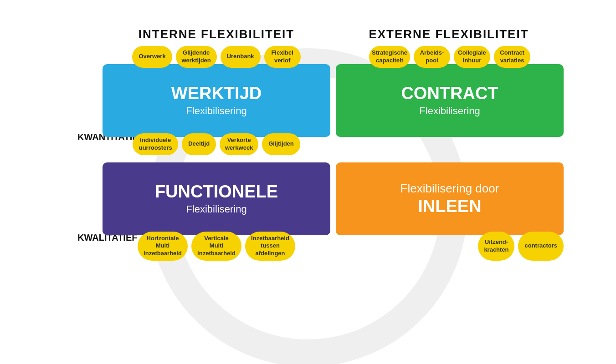 This screenshot has width=616, height=364. I want to click on functionele-sub: Flexibilisering, so click(216, 209).